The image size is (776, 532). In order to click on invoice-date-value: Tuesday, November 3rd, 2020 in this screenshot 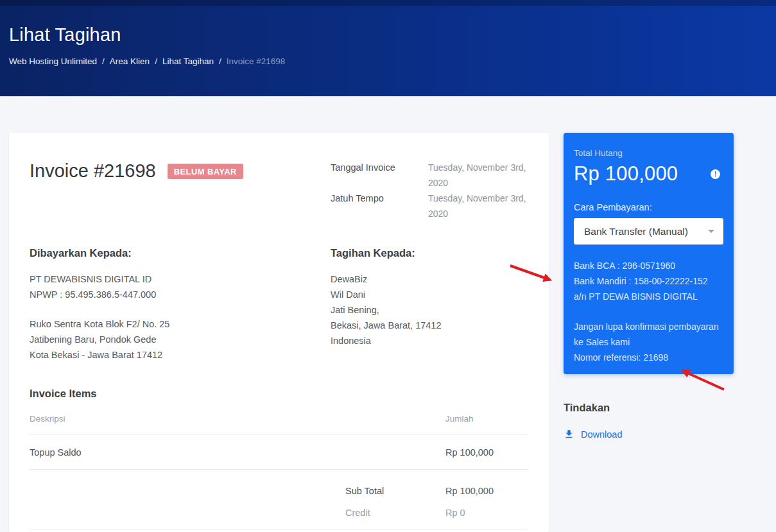, I will do `click(478, 175)`.